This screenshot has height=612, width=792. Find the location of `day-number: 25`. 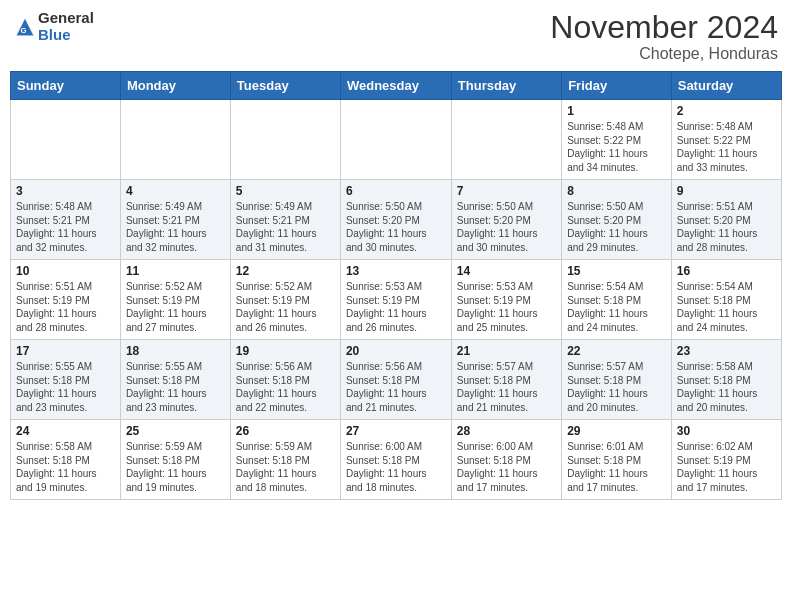

day-number: 25 is located at coordinates (176, 431).